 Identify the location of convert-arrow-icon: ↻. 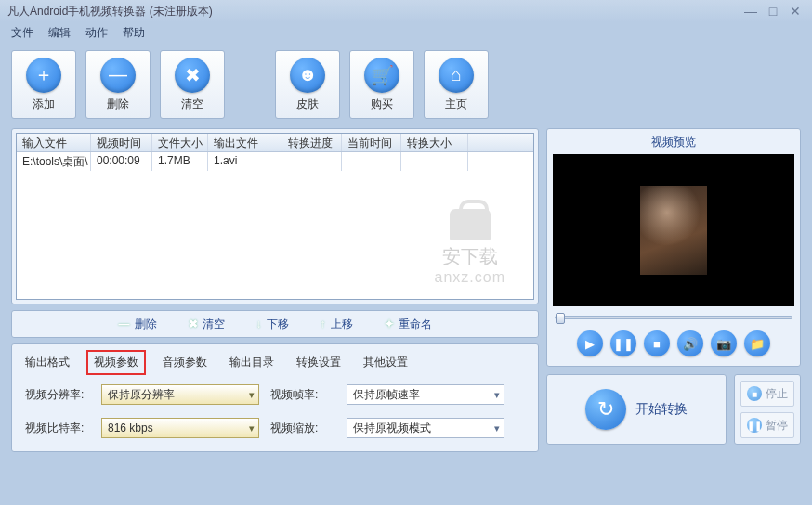
(606, 409).